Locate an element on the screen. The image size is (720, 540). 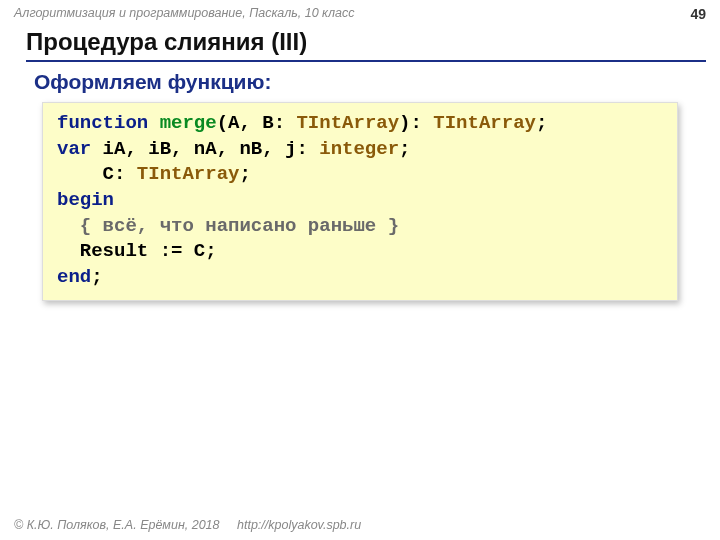
kw-begin: begin is located at coordinates (86, 200).